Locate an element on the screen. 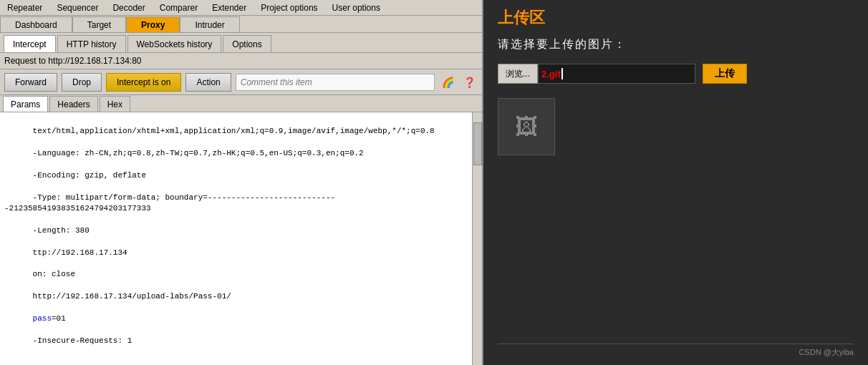 The width and height of the screenshot is (868, 365). action-button: Action is located at coordinates (208, 82).